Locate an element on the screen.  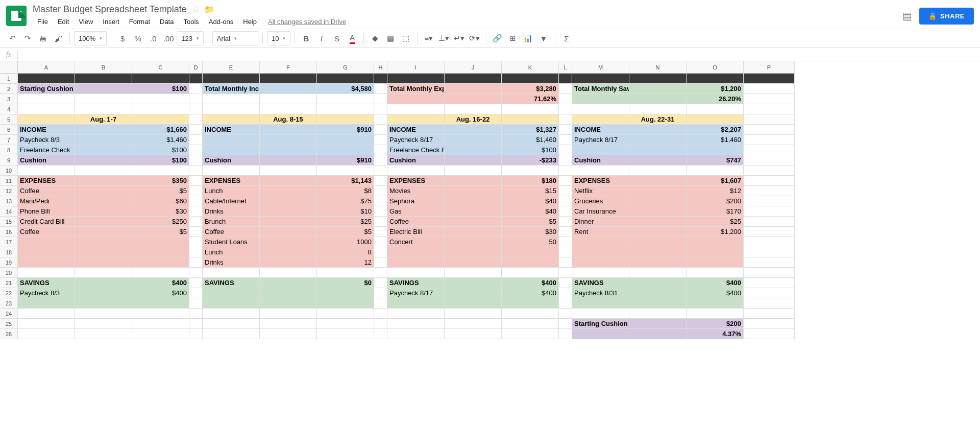
formula-input is located at coordinates (499, 54).